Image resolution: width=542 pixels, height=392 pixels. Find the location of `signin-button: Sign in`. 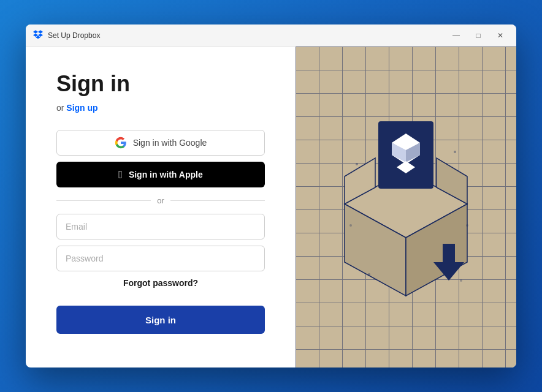

signin-button: Sign in is located at coordinates (161, 320).